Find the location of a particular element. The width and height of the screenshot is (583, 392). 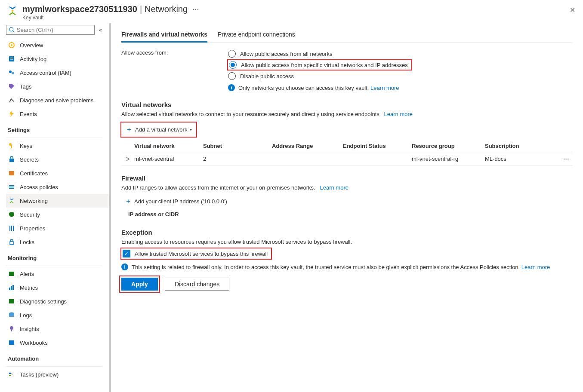

nav-keys: Keys is located at coordinates (57, 146).